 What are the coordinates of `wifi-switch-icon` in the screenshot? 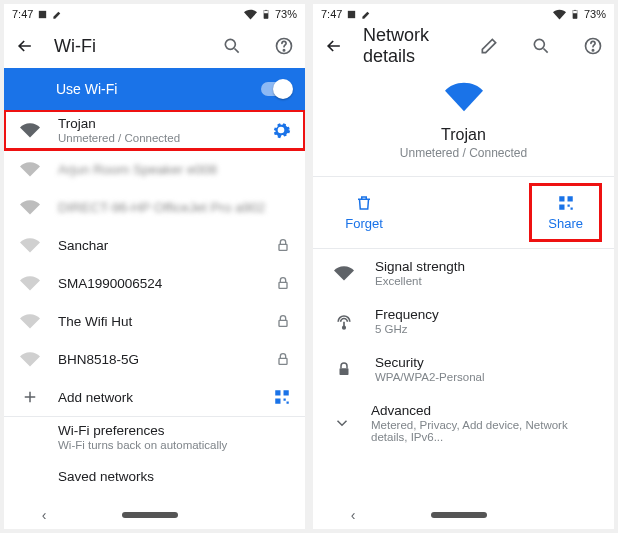 It's located at (276, 89).